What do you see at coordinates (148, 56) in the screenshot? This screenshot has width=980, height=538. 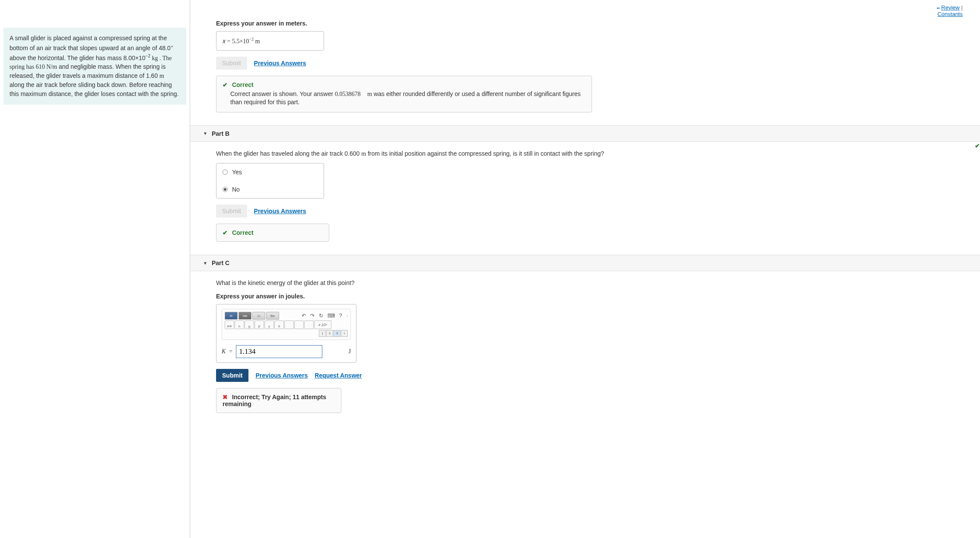 I see `exponent: −2` at bounding box center [148, 56].